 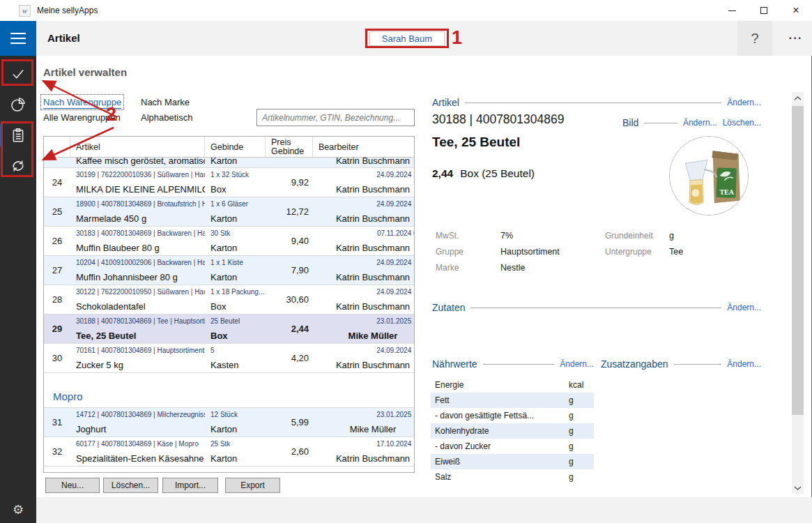 What do you see at coordinates (476, 142) in the screenshot?
I see `article-name: Tee, 25 Beutel` at bounding box center [476, 142].